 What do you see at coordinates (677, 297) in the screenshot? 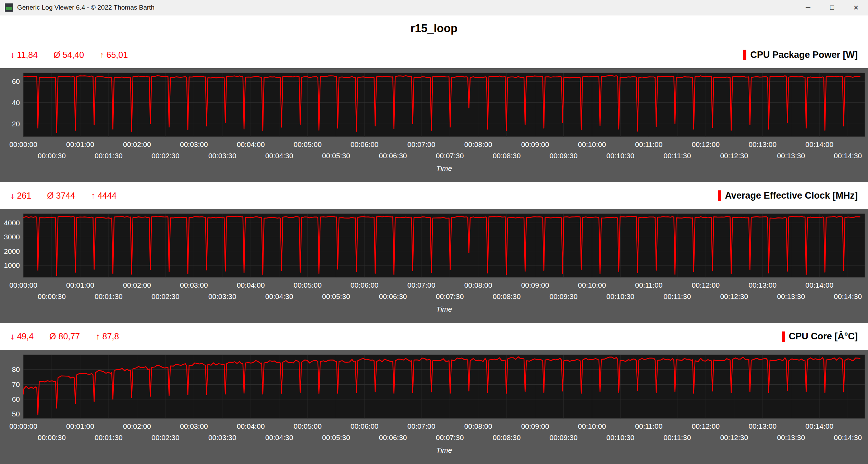
I see `svg-text: 00:11:30` at bounding box center [677, 297].